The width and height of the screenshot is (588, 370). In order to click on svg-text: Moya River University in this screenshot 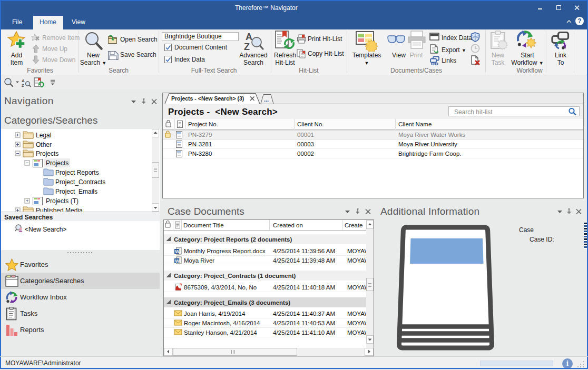, I will do `click(428, 144)`.